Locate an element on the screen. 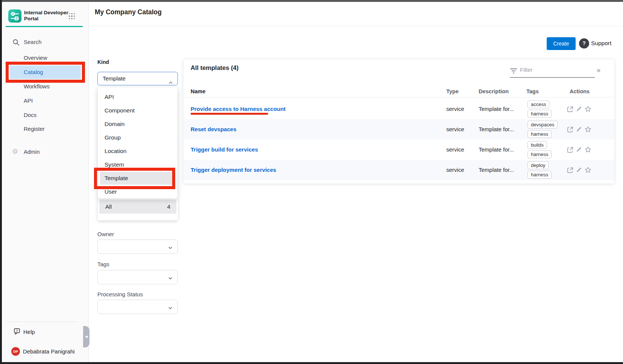 This screenshot has height=364, width=623. help-button: Help is located at coordinates (29, 332).